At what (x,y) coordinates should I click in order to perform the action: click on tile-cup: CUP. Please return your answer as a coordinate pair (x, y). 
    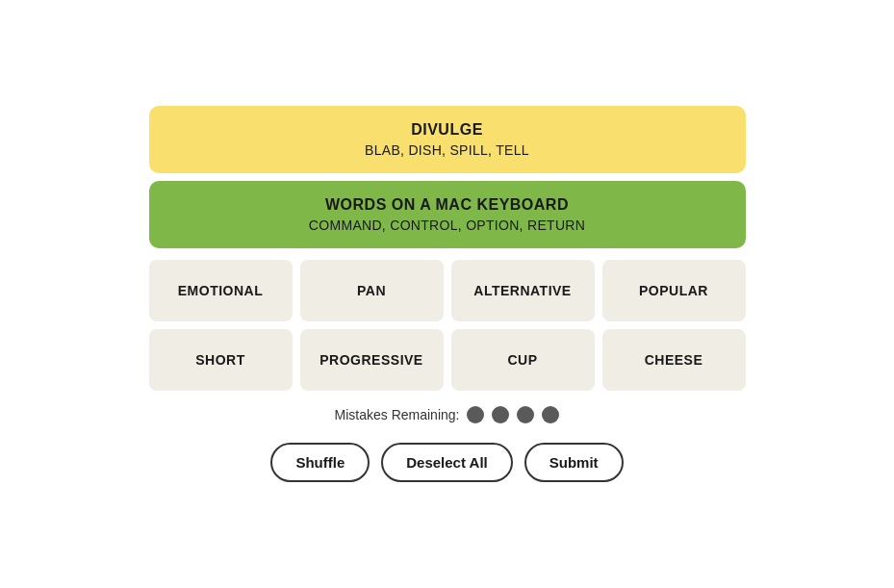
    Looking at the image, I should click on (524, 360).